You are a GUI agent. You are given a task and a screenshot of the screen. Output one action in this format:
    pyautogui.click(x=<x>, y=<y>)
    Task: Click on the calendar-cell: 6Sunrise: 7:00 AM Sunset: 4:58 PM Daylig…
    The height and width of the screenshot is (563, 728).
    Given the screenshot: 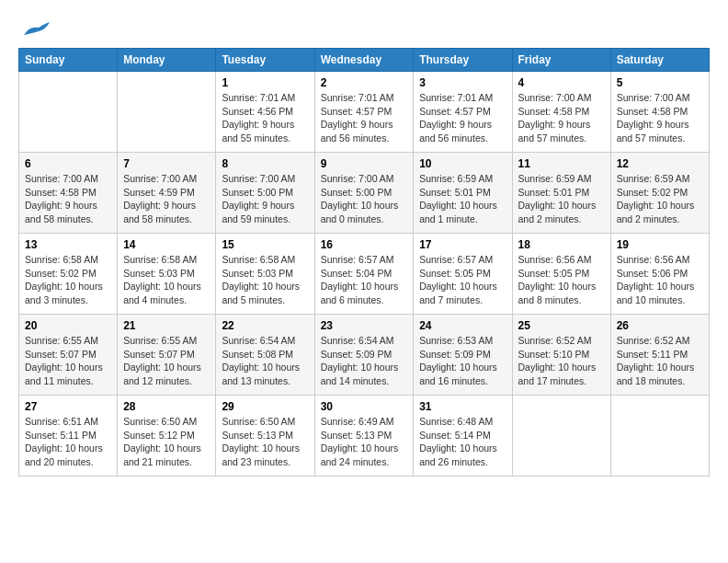 What is the action you would take?
    pyautogui.click(x=68, y=193)
    